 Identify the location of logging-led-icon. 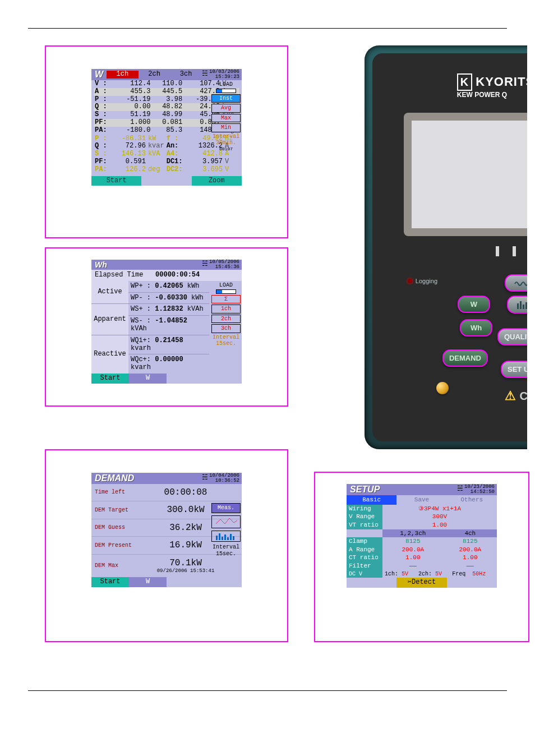
(410, 281).